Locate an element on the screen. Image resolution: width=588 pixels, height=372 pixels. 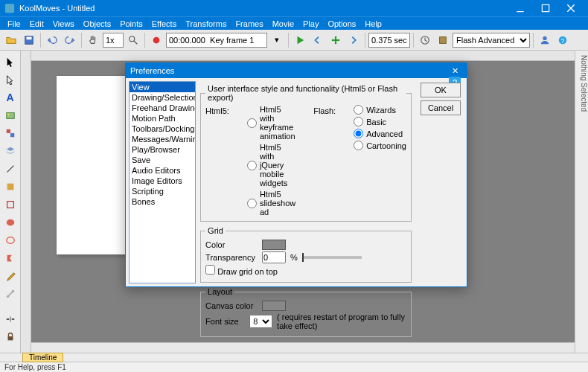
menu-help: Help is located at coordinates (374, 24).